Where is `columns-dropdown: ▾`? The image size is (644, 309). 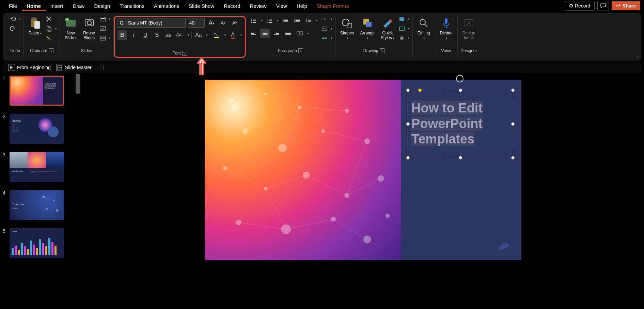 columns-dropdown: ▾ is located at coordinates (308, 33).